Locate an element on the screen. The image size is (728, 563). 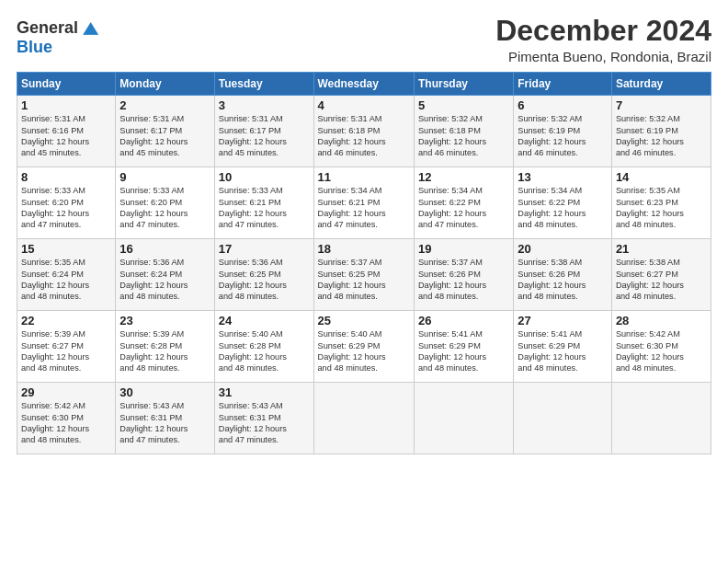
day-number: 5 is located at coordinates (463, 105).